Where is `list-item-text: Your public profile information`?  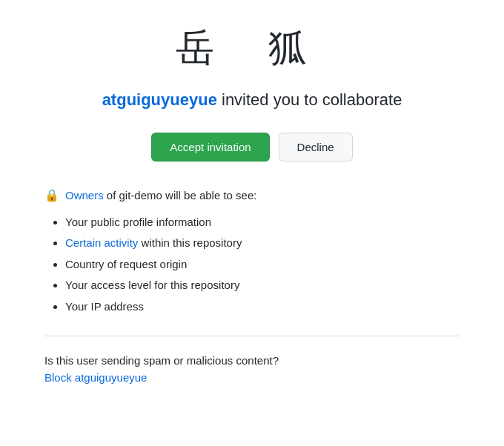
list-item-text: Your public profile information is located at coordinates (138, 222).